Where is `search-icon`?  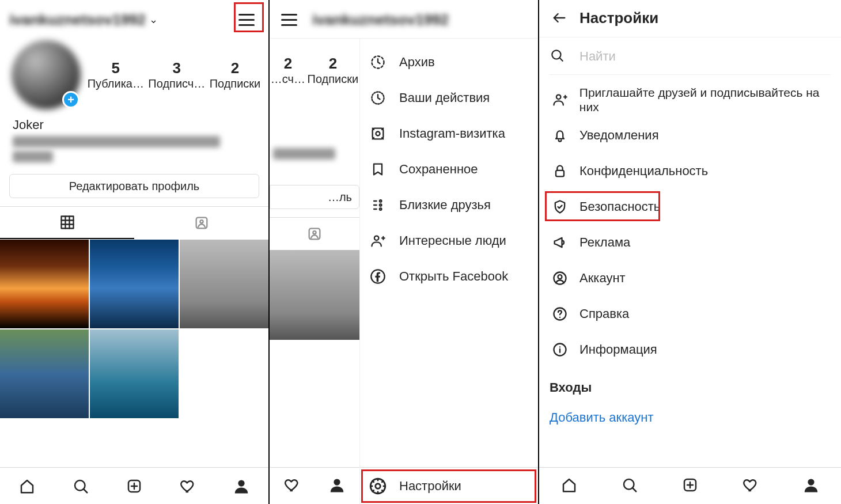
search-icon is located at coordinates (558, 56).